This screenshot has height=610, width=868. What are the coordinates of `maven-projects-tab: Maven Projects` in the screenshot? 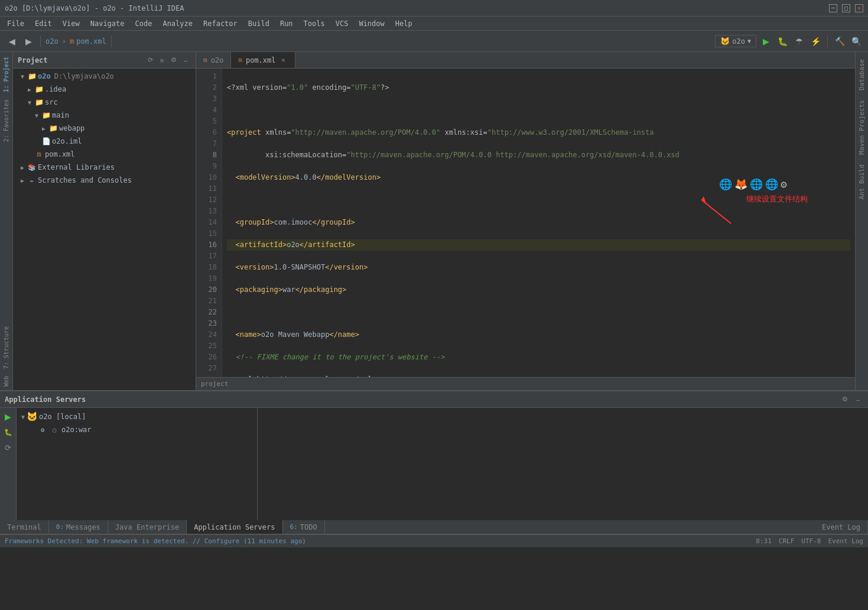 It's located at (862, 128).